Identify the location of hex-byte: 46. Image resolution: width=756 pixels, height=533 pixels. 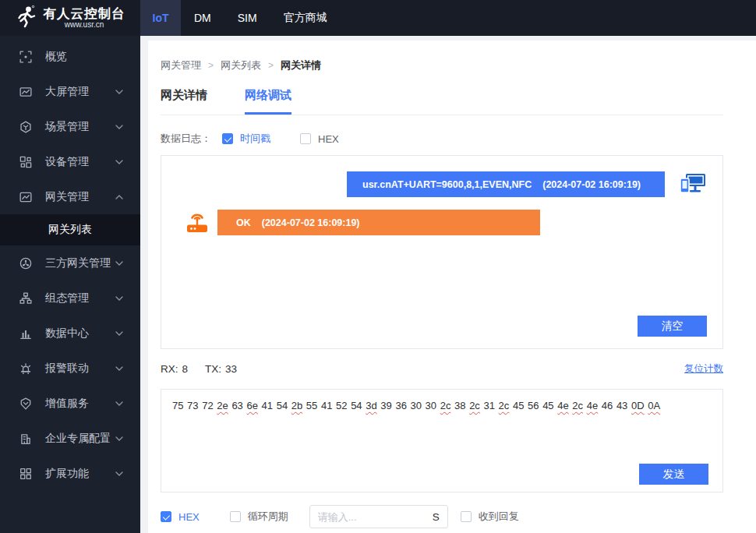
(607, 405).